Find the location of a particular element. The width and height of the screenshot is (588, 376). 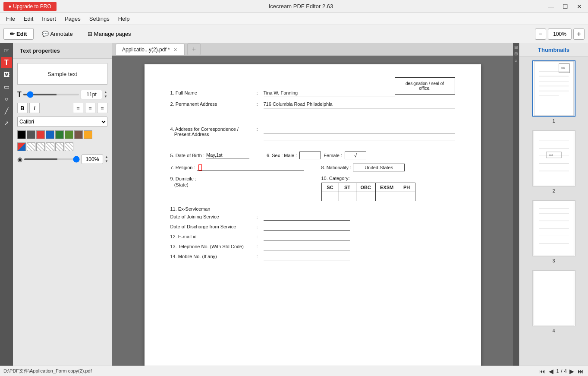

expand-top-right-button: ⊞ is located at coordinates (516, 47).